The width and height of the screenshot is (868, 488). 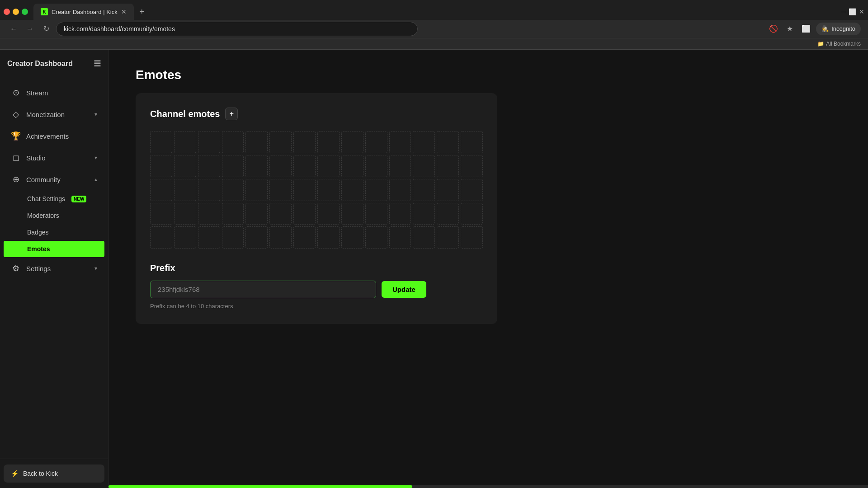 What do you see at coordinates (404, 289) in the screenshot?
I see `update-button: Update` at bounding box center [404, 289].